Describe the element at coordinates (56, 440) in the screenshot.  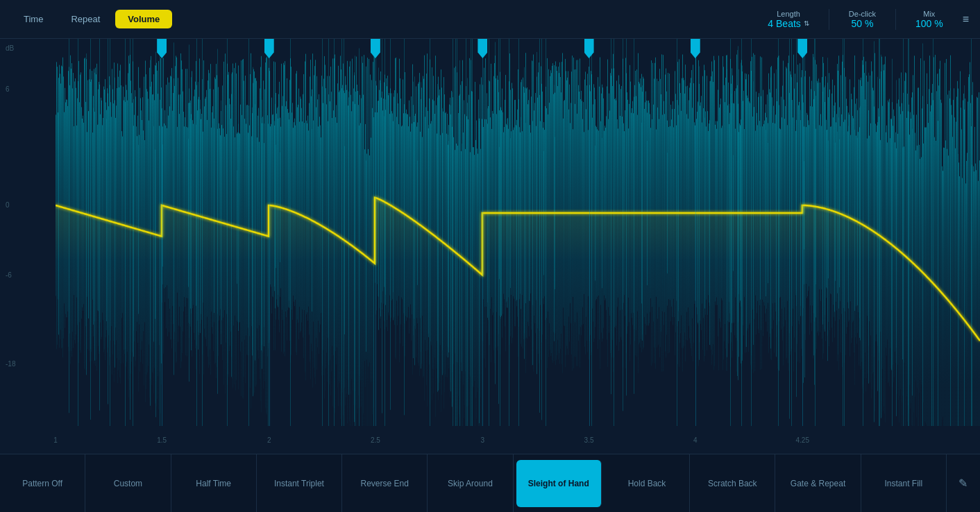
I see `timeline-marker: 1` at that location.